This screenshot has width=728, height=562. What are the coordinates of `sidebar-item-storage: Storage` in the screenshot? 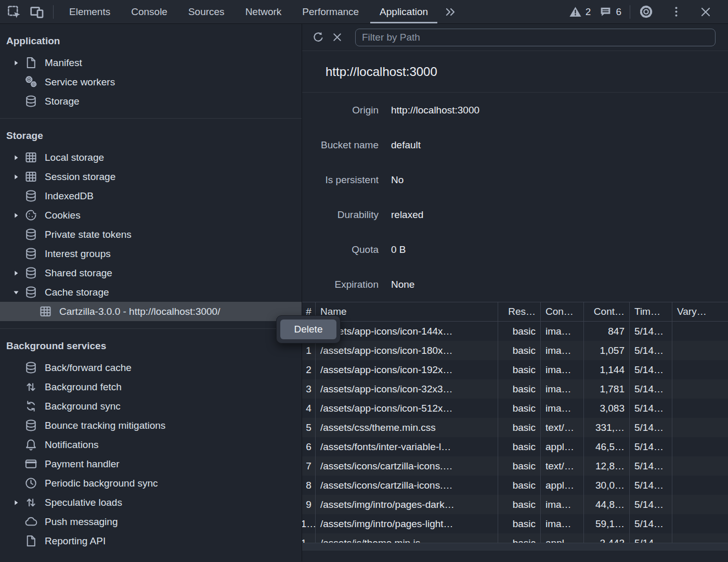 It's located at (151, 101).